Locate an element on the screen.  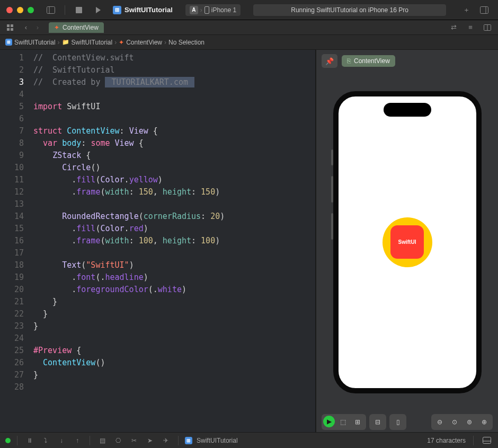
settings-icon: ⊟ is located at coordinates (378, 422).